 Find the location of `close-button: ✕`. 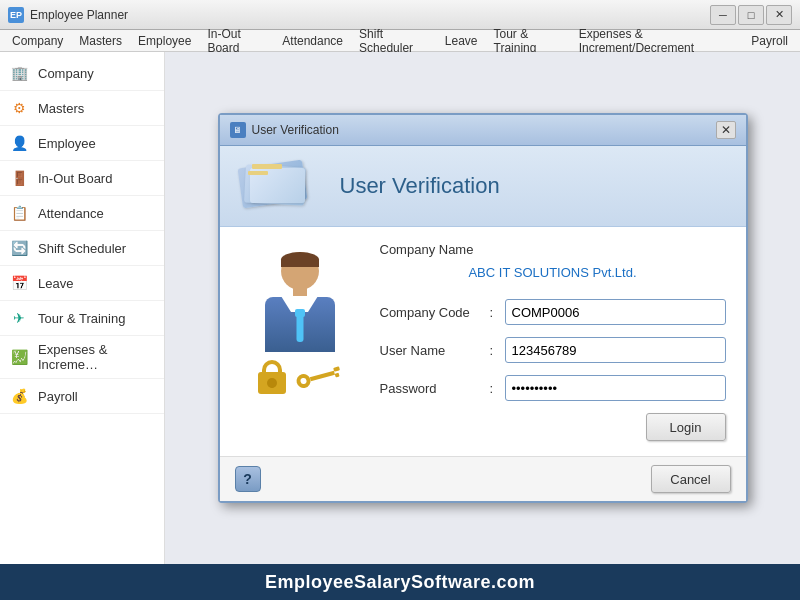

close-button: ✕ is located at coordinates (779, 15).